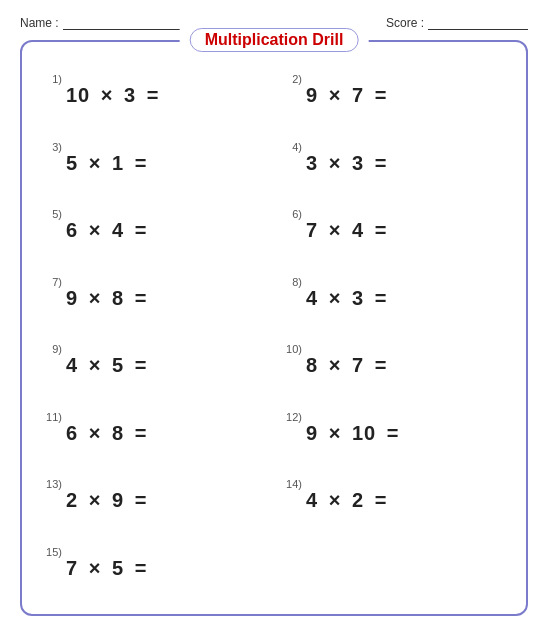 The height and width of the screenshot is (628, 548). I want to click on name-underline, so click(128, 23).